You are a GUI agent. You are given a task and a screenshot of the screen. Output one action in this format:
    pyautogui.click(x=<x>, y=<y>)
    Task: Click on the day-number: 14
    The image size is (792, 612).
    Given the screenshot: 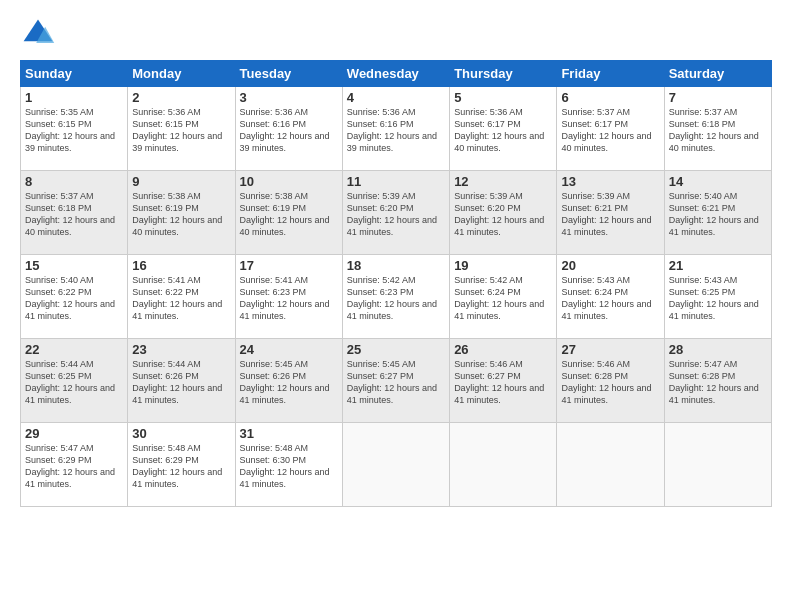 What is the action you would take?
    pyautogui.click(x=718, y=182)
    